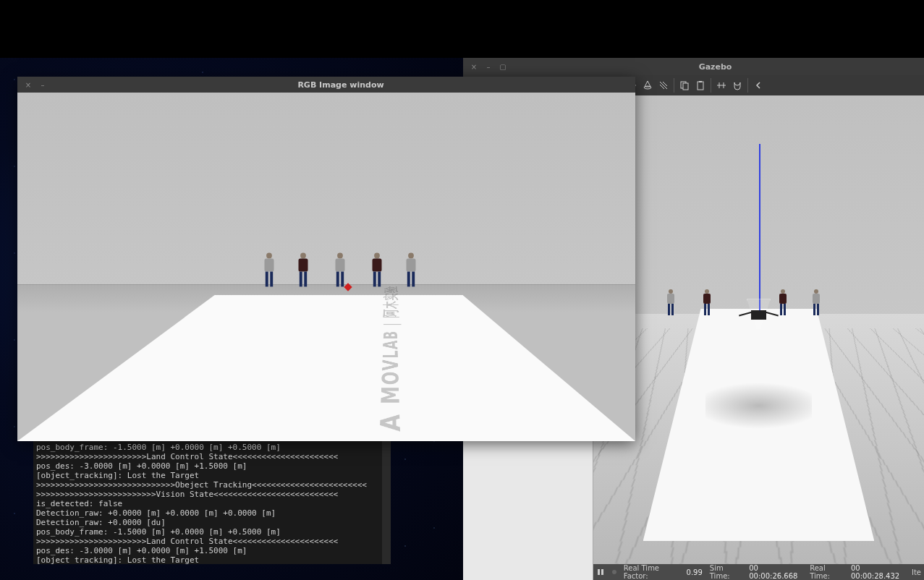 This screenshot has width=924, height=580. What do you see at coordinates (201, 503) in the screenshot?
I see `terminal-content: pos_body_frame: -1.5000 [m] +0.0000 [m] …` at bounding box center [201, 503].